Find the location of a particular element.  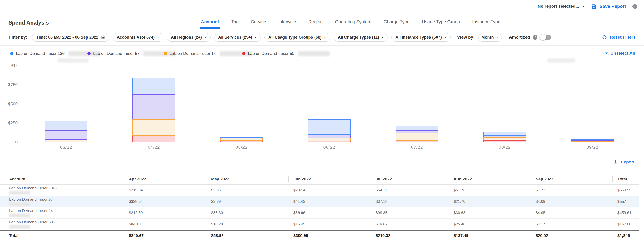

table-row-lab-on-demand-user-136: Lab on Demand - user 136 -$215.34$2.95$2… is located at coordinates (320, 190).